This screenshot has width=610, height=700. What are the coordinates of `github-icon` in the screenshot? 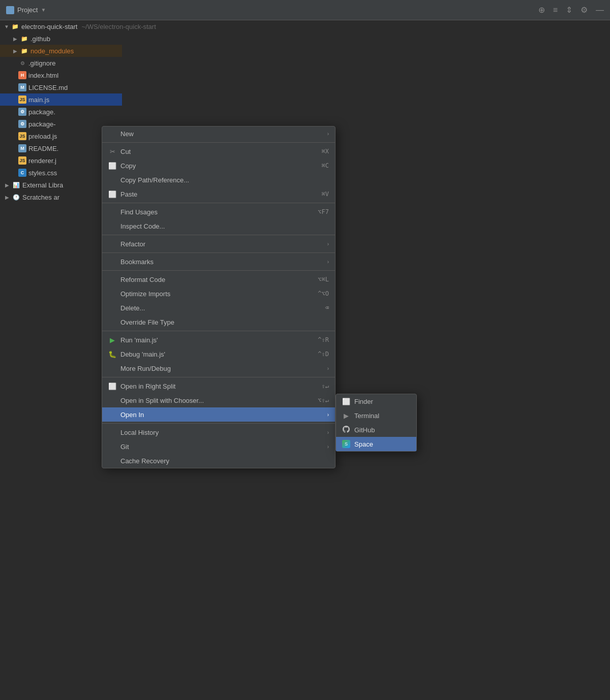 It's located at (346, 430).